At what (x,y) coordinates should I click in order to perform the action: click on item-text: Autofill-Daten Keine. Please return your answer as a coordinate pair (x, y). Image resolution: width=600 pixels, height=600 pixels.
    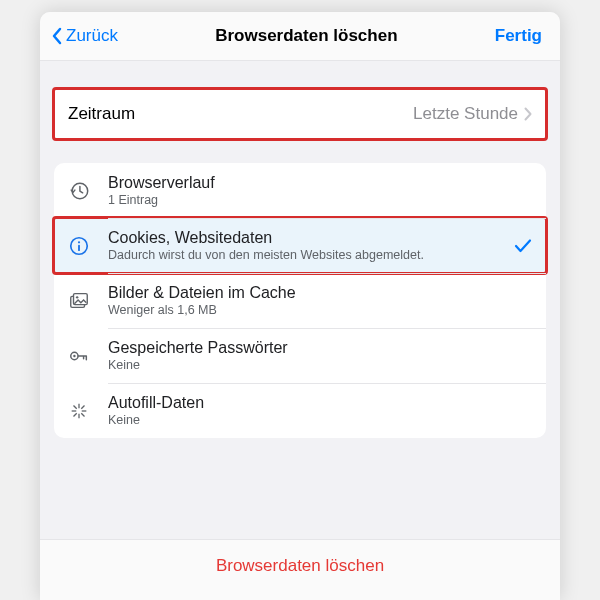
    Looking at the image, I should click on (320, 410).